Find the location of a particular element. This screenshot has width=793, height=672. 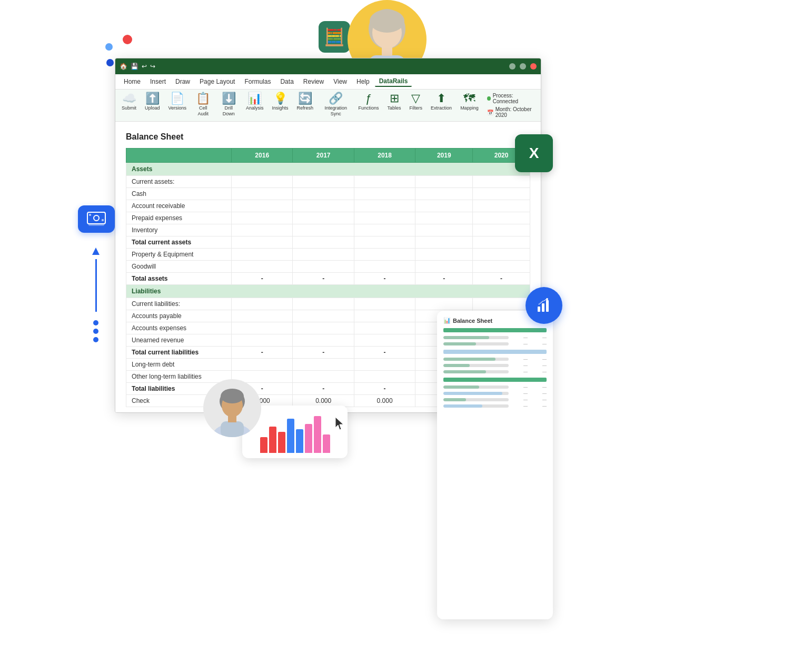

bs-mini-icon: 📊 is located at coordinates (447, 320).